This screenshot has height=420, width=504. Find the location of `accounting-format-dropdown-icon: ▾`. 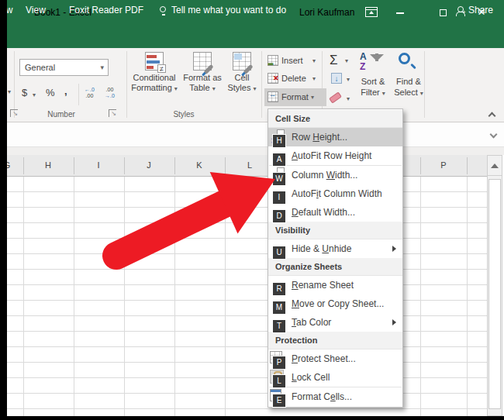

accounting-format-dropdown-icon: ▾ is located at coordinates (34, 95).